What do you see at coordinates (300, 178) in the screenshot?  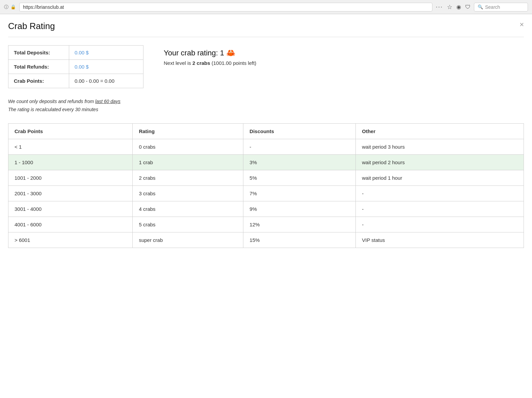 I see `table-cell-2: 5%` at bounding box center [300, 178].